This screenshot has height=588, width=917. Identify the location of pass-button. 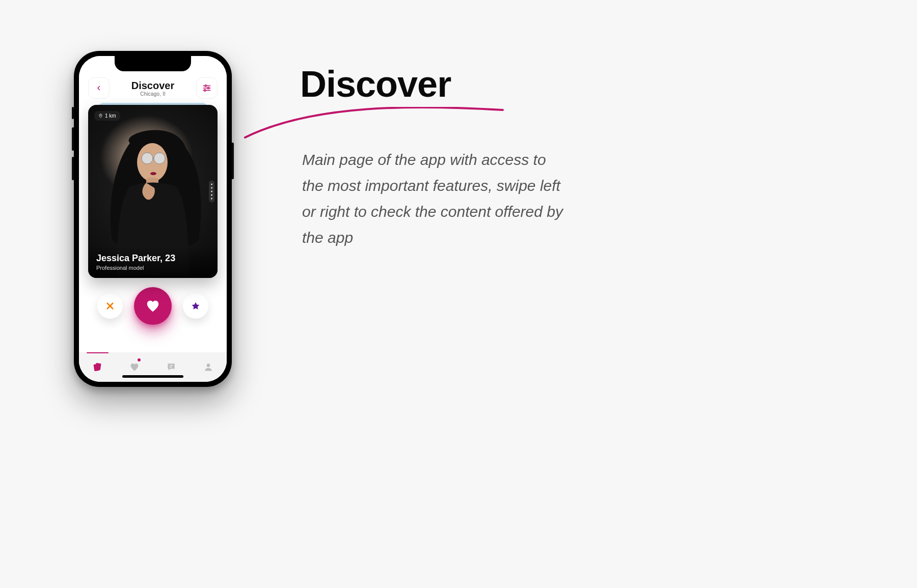
(110, 306).